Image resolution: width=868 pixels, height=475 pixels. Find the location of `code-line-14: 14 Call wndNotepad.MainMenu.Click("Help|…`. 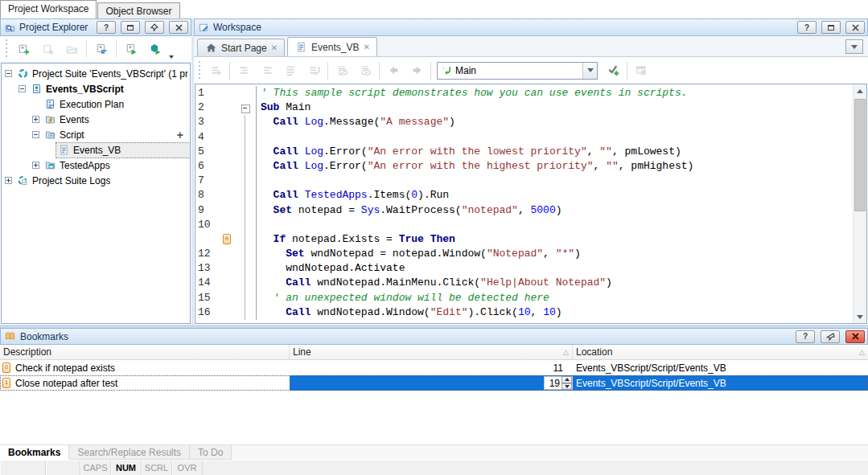

code-line-14: 14 Call wndNotepad.MainMenu.Click("Help|… is located at coordinates (525, 283).